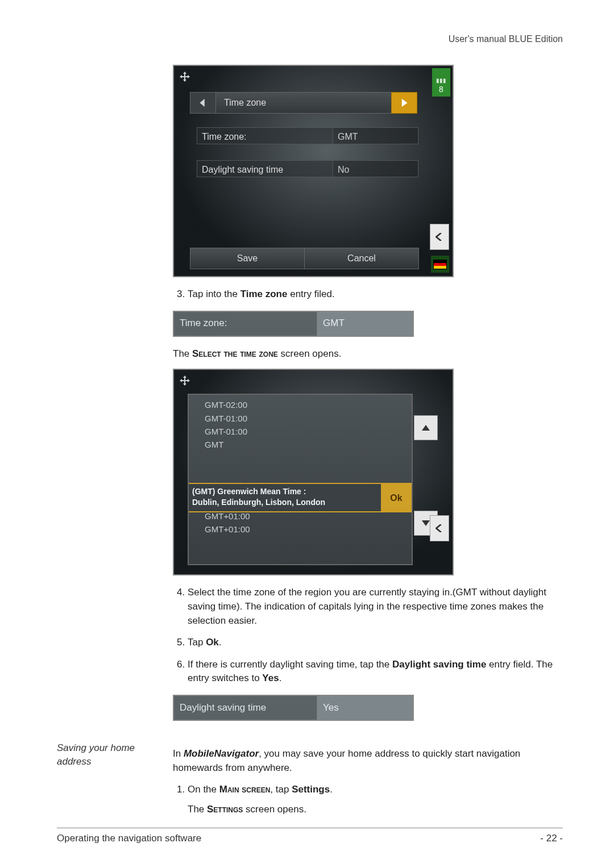 This screenshot has height=868, width=614. Describe the element at coordinates (305, 529) in the screenshot. I see `list-item: GMT+01:00` at that location.